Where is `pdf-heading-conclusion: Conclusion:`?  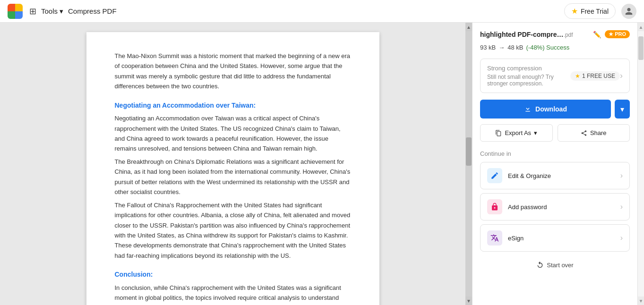 pdf-heading-conclusion: Conclusion: is located at coordinates (233, 274).